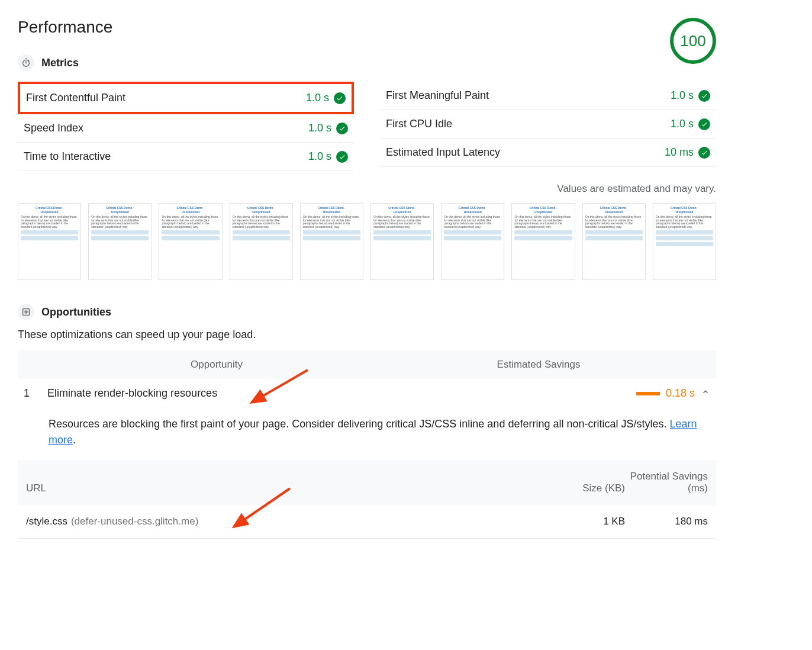  Describe the element at coordinates (186, 98) in the screenshot. I see `metric-row: First Contentful Paint1.0 s` at that location.